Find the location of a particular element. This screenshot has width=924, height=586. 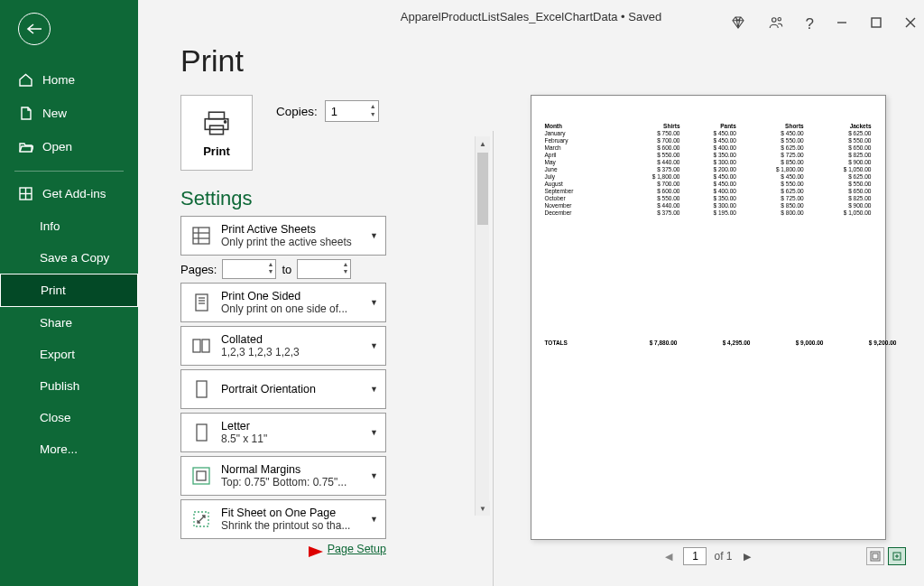

nav-more: More... is located at coordinates (69, 450).